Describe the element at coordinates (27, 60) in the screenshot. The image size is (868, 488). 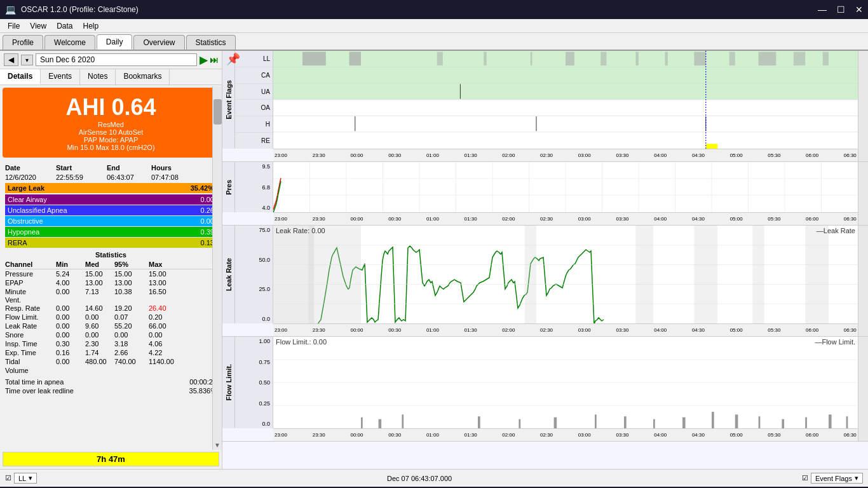
I see `nav-dropdown-button: ▾` at that location.